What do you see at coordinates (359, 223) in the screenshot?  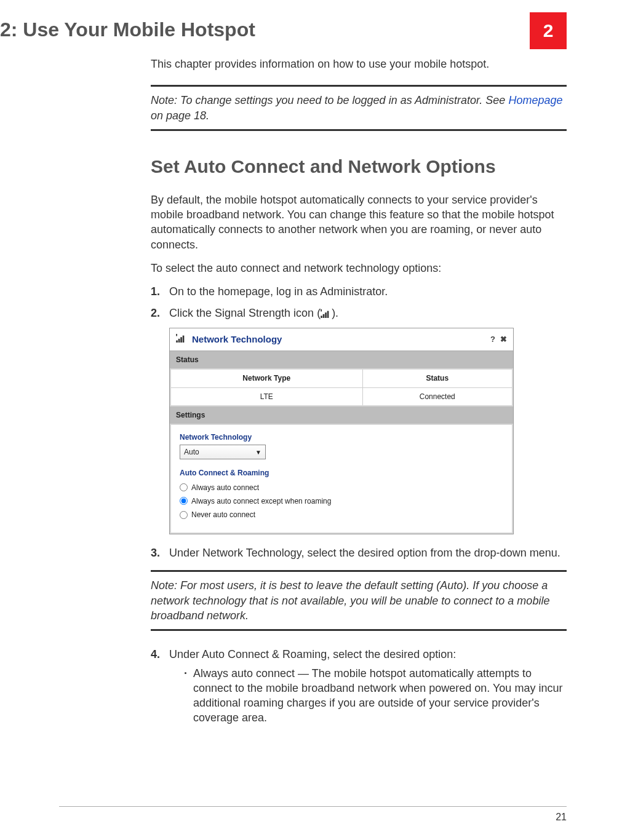 I see `section-paragraph-1: By default, the mobile hotspot automatic…` at bounding box center [359, 223].